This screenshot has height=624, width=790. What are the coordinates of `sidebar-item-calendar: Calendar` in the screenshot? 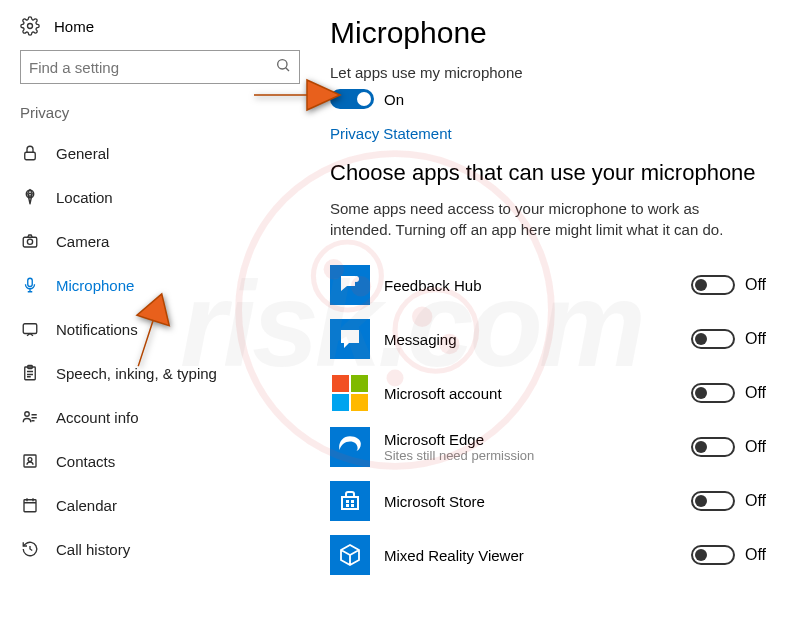 It's located at (160, 505).